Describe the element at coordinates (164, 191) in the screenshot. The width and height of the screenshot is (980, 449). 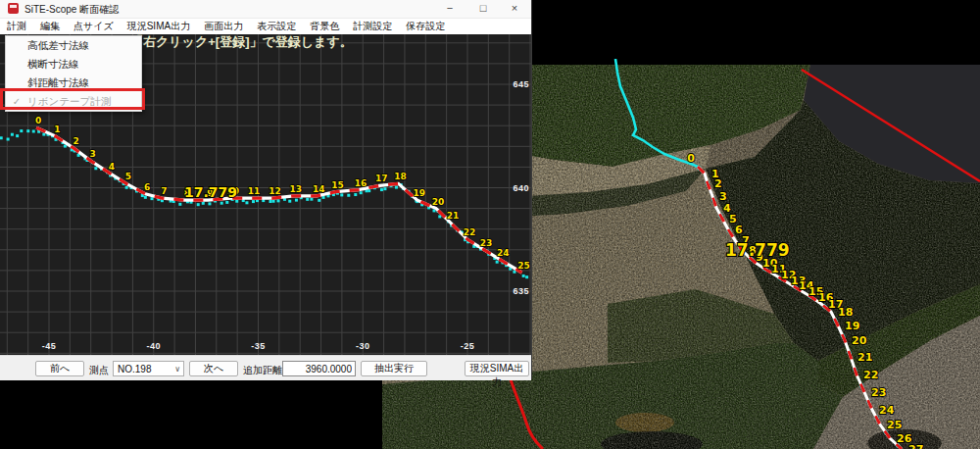
I see `point-label-7: 7` at that location.